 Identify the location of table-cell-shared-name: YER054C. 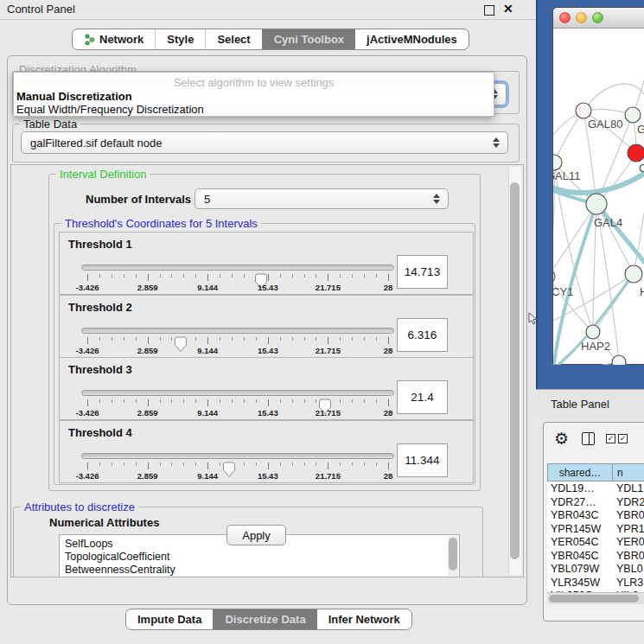
(575, 542).